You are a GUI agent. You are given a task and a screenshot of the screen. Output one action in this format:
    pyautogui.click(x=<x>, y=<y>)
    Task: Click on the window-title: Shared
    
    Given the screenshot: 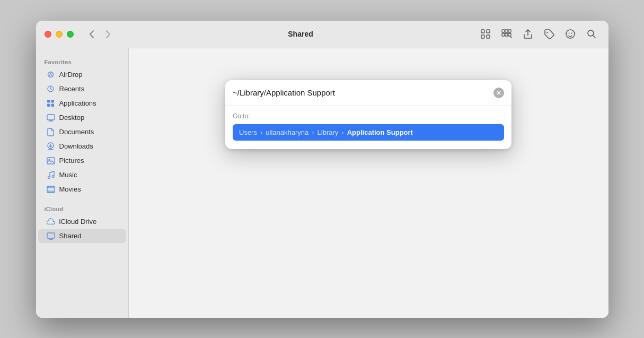 What is the action you would take?
    pyautogui.click(x=301, y=34)
    